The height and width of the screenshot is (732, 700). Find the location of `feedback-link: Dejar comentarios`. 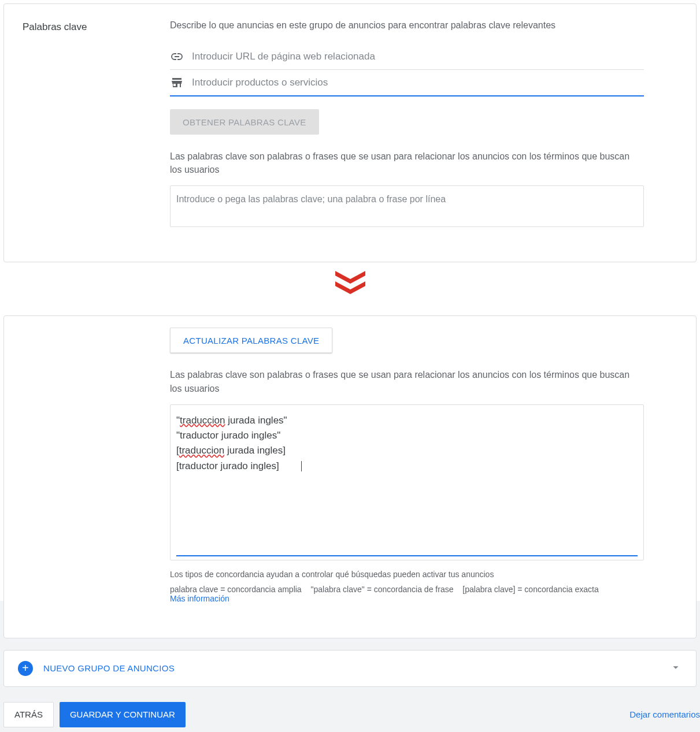

feedback-link: Dejar comentarios is located at coordinates (665, 714).